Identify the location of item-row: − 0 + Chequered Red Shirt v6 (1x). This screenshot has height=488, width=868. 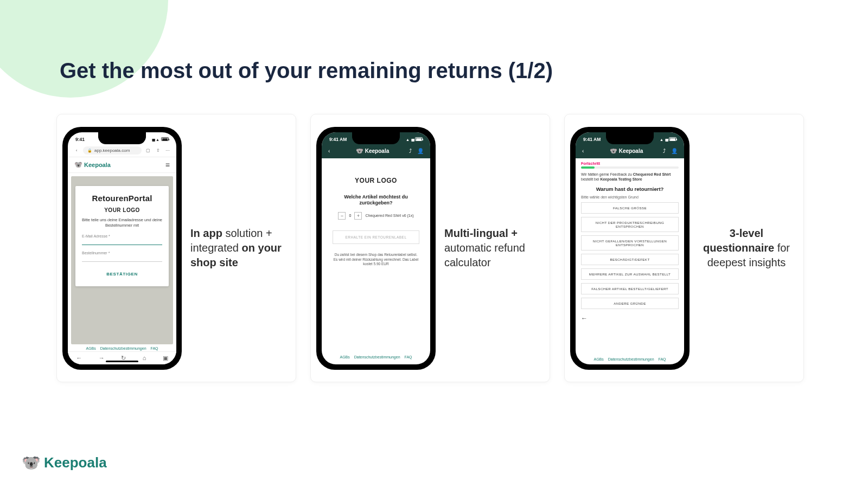
(376, 216).